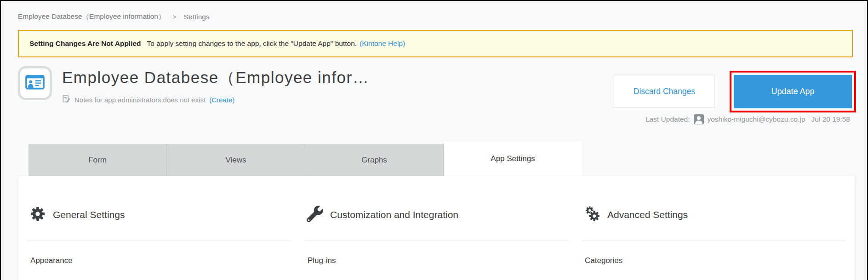  Describe the element at coordinates (159, 228) in the screenshot. I see `section-general-settings: General Settings Appearance` at that location.